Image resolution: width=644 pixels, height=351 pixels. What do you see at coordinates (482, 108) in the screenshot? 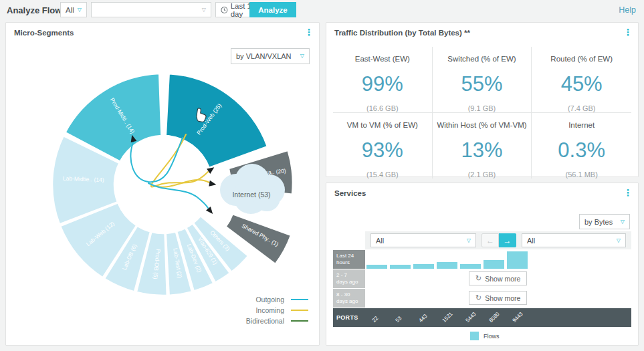
I see `stat-subvalue: (9.1 GB)` at bounding box center [482, 108].